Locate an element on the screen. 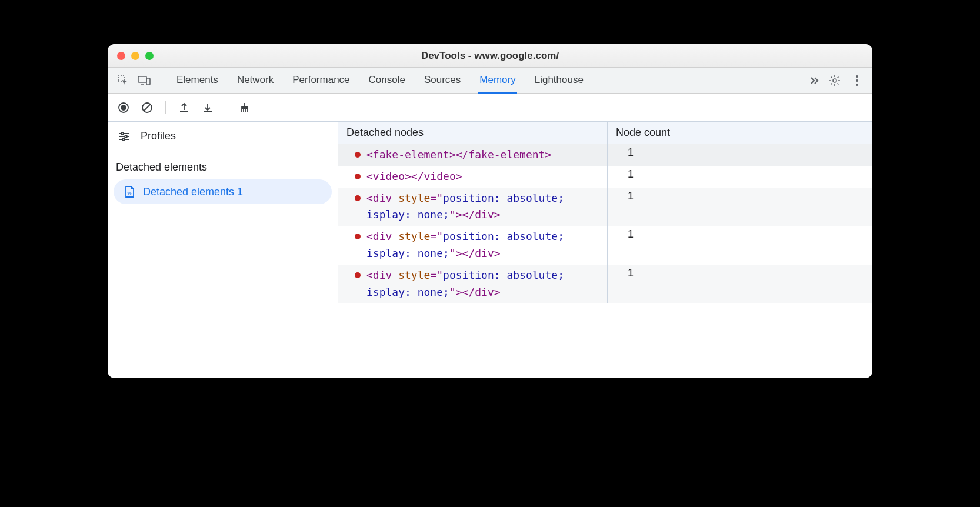  inspect-element-icon is located at coordinates (123, 81).